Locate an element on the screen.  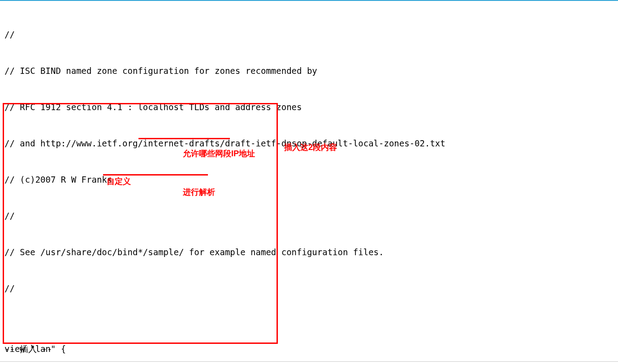
comment-line: // (c)2007 R W Franks is located at coordinates (311, 180).